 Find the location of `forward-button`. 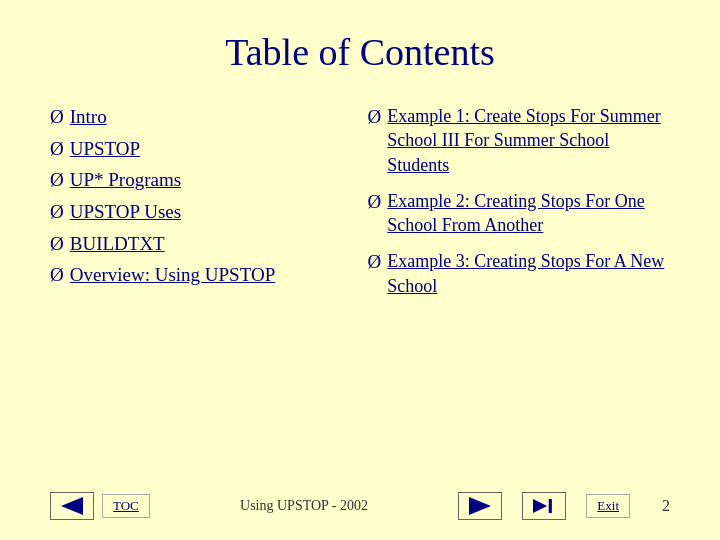

forward-button is located at coordinates (480, 506).